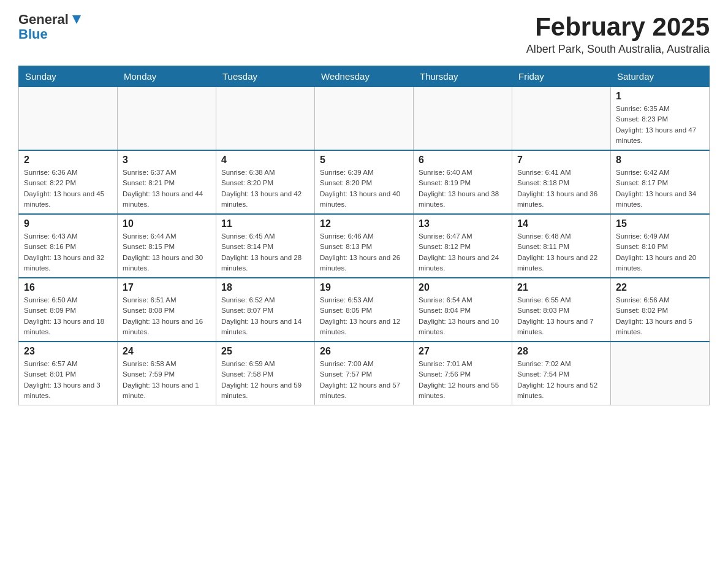 The height and width of the screenshot is (563, 728). I want to click on day-number: 28, so click(561, 351).